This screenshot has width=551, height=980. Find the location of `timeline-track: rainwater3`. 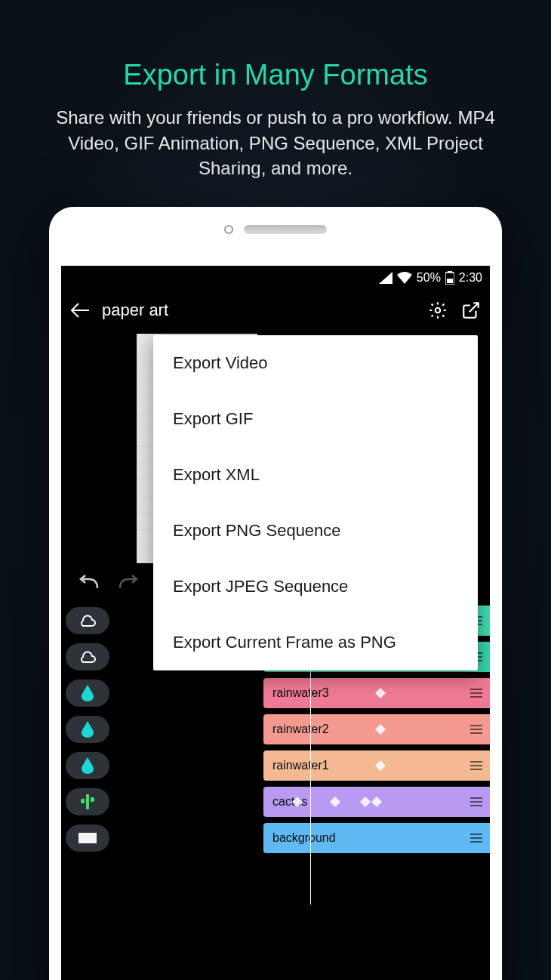

timeline-track: rainwater3 is located at coordinates (276, 693).